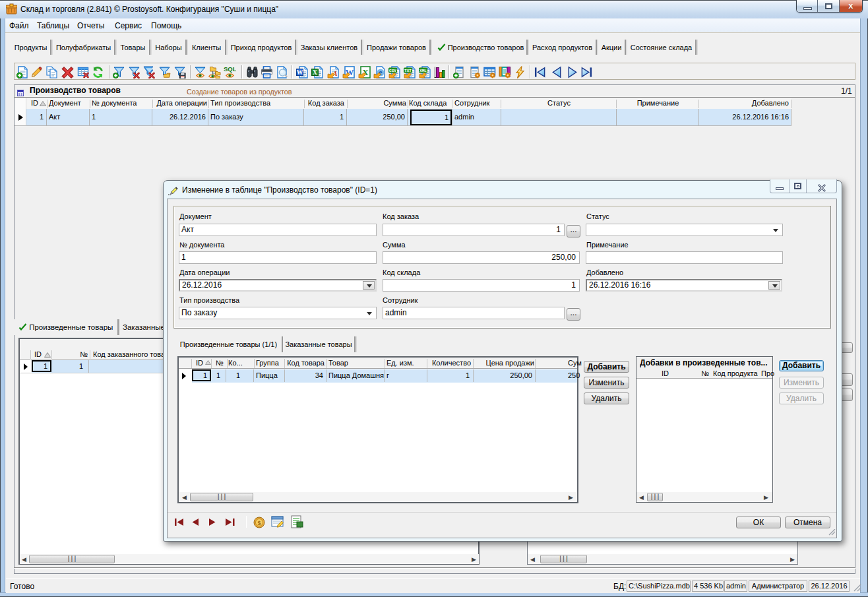  What do you see at coordinates (300, 73) in the screenshot?
I see `svg-text: W` at bounding box center [300, 73].